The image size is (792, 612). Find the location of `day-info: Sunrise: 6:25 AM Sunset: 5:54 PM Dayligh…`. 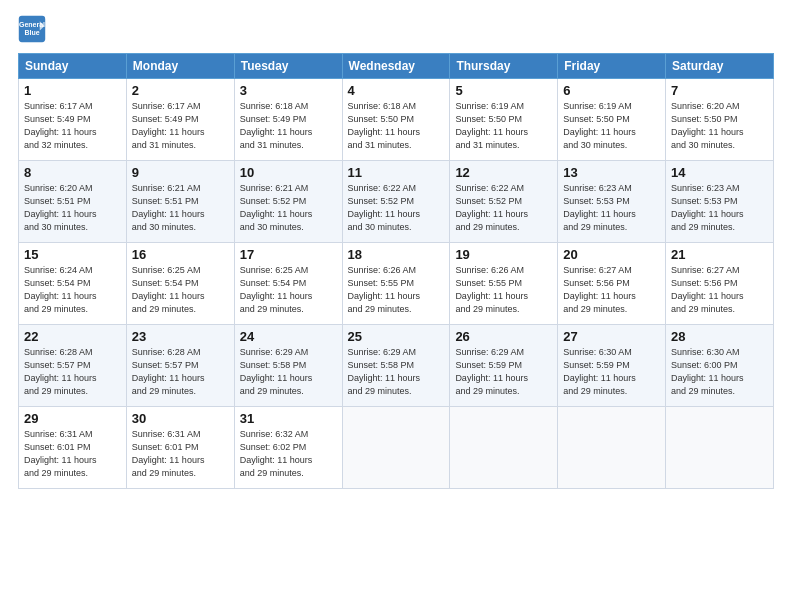

day-info: Sunrise: 6:25 AM Sunset: 5:54 PM Dayligh… is located at coordinates (180, 290).